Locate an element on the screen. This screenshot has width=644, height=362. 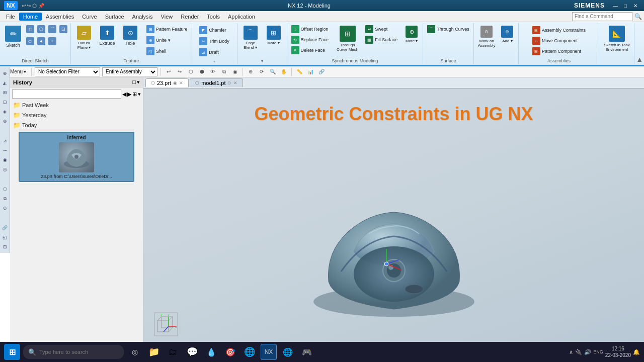
hex-btn: ⬡ is located at coordinates (41, 30).